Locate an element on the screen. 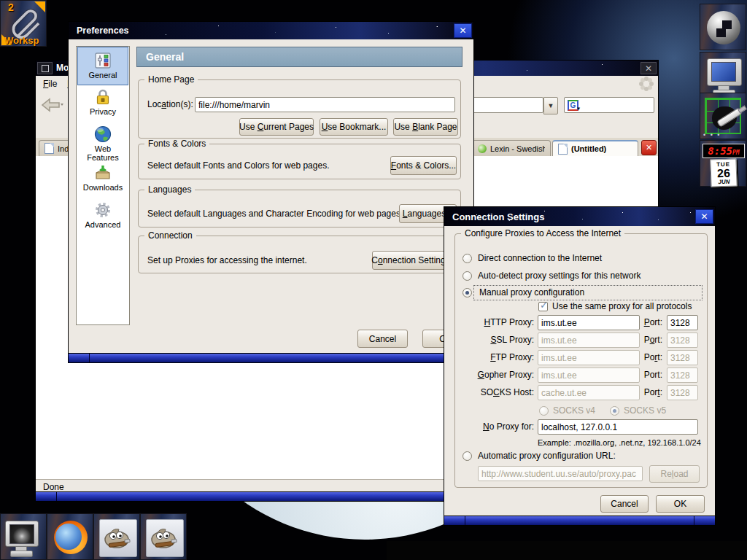  radio-icon-selected is located at coordinates (467, 293).